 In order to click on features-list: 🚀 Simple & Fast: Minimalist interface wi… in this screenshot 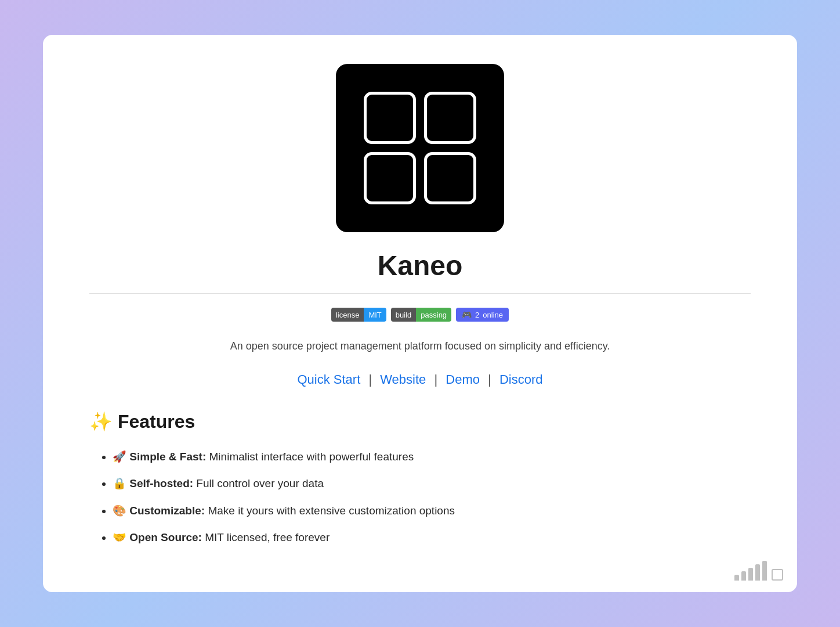, I will do `click(420, 503)`.